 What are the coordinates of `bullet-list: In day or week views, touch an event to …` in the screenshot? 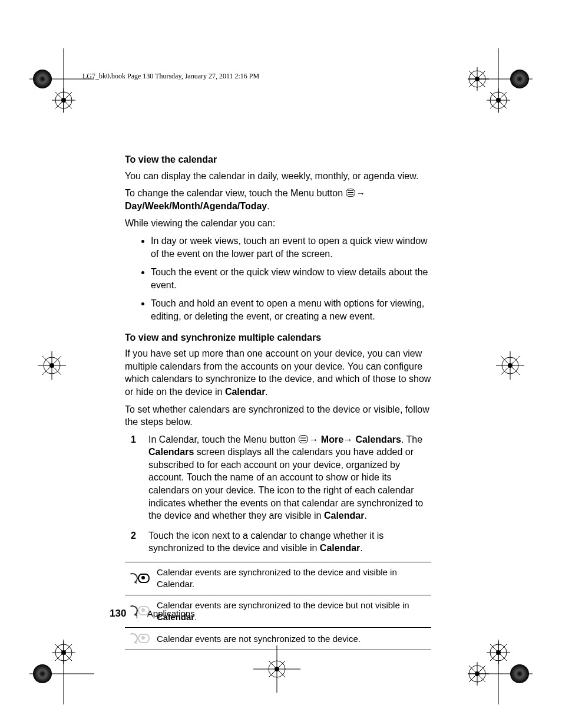 It's located at (278, 279).